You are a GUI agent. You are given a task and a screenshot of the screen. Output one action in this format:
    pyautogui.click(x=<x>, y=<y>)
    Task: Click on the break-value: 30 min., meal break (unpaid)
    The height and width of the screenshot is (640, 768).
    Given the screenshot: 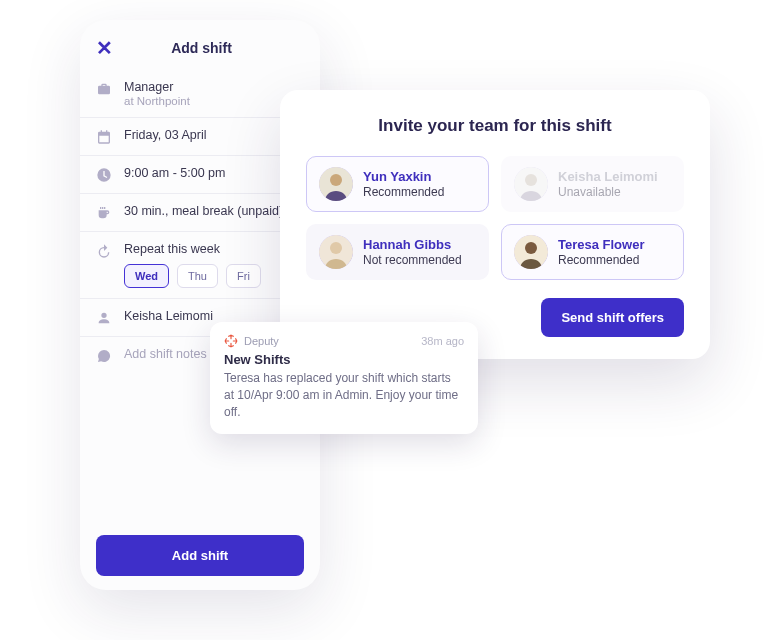 What is the action you would take?
    pyautogui.click(x=214, y=211)
    